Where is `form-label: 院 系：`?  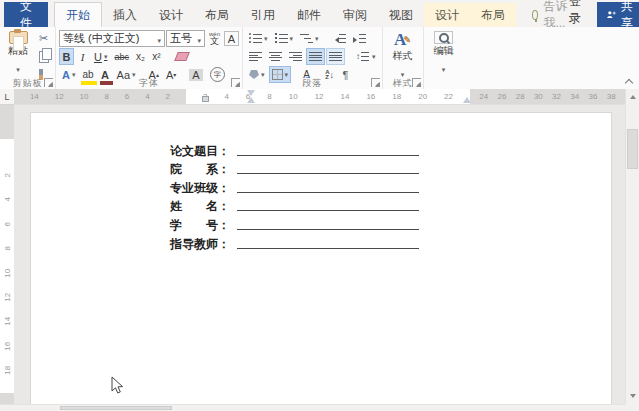
form-label: 院 系： is located at coordinates (200, 170).